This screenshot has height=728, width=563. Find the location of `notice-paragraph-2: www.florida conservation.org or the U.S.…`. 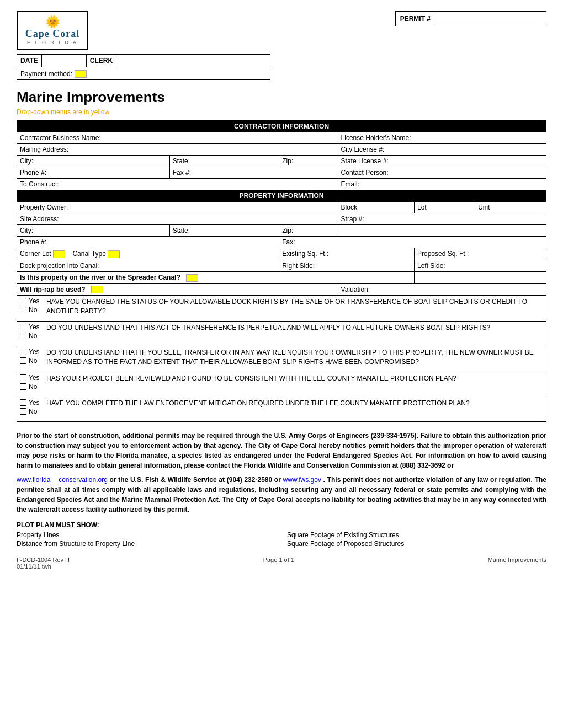

notice-paragraph-2: www.florida conservation.org or the U.S.… is located at coordinates (282, 495).